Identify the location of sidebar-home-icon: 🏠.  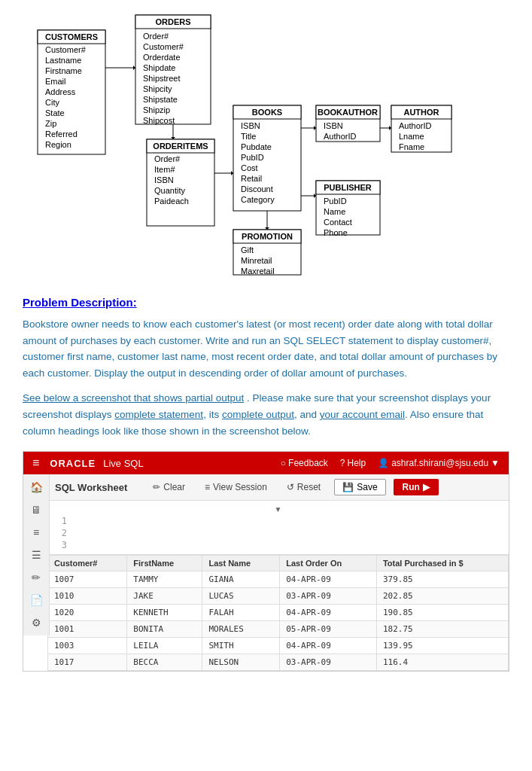
(36, 487).